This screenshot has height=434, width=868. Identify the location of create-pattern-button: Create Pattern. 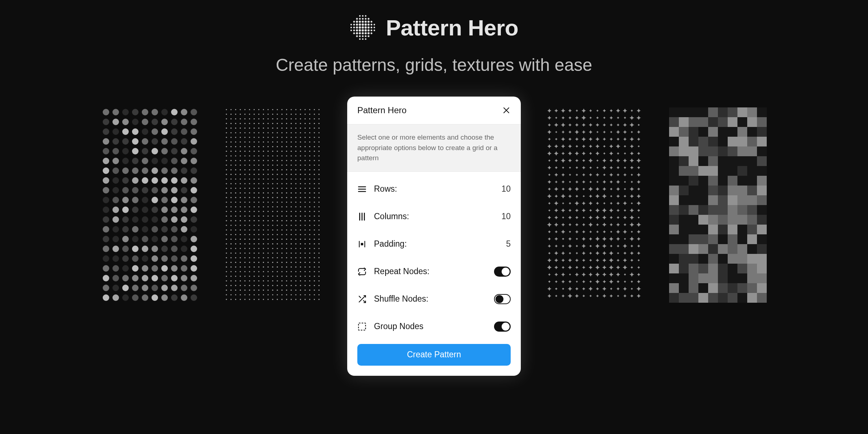
(434, 355).